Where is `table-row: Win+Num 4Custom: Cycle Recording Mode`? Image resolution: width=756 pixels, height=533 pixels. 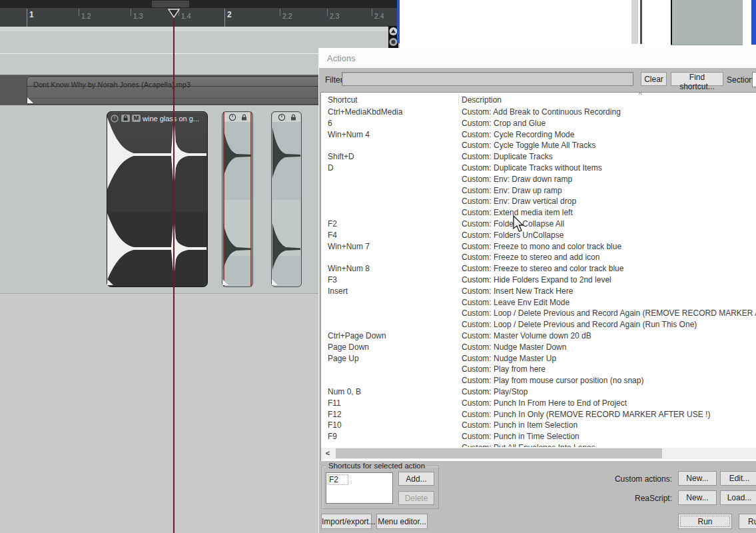
table-row: Win+Num 4Custom: Cycle Recording Mode is located at coordinates (538, 135).